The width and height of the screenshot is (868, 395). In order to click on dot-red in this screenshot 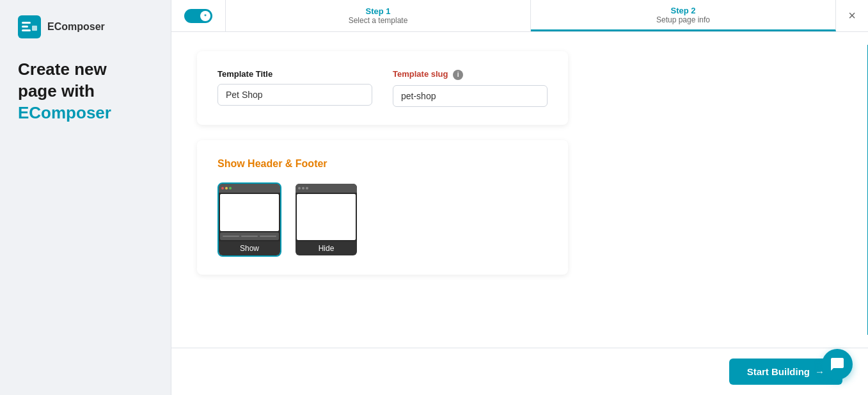, I will do `click(223, 188)`.